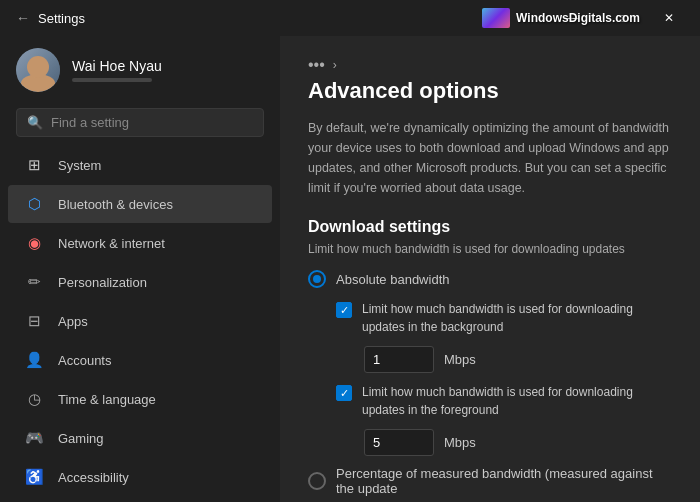  I want to click on radio-percentage-label: Percentage of measured bandwidth (measur…, so click(504, 481).